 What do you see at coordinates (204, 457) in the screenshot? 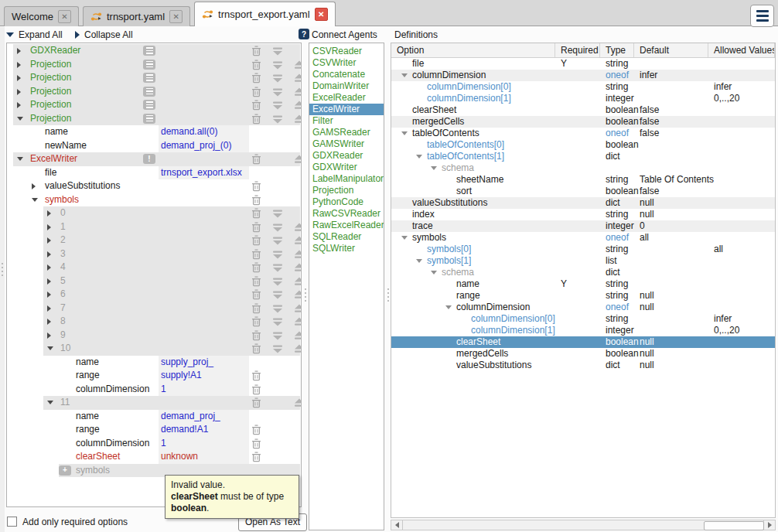
I see `option-value: unknown` at bounding box center [204, 457].